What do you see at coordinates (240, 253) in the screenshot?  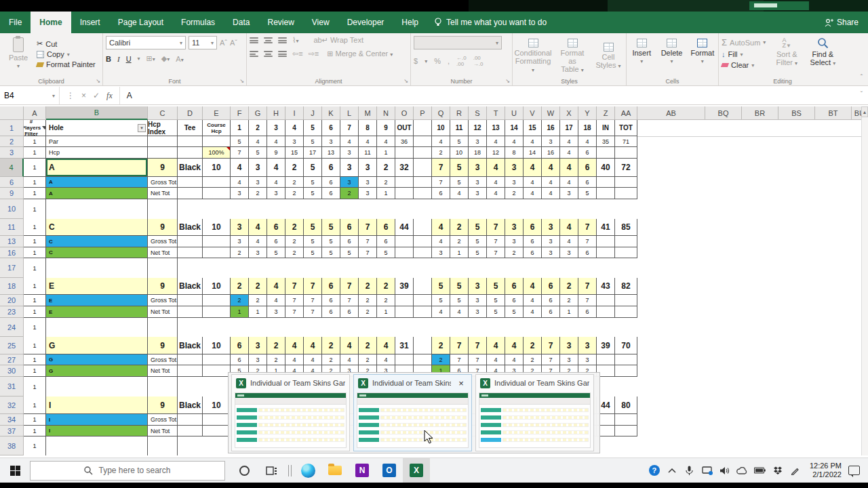 I see `cell-F16: 2` at bounding box center [240, 253].